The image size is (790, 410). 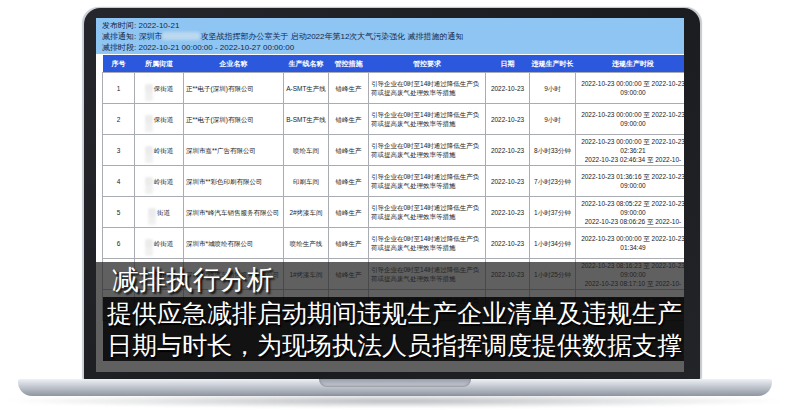 What do you see at coordinates (395, 383) in the screenshot?
I see `laptop-base-notch` at bounding box center [395, 383].